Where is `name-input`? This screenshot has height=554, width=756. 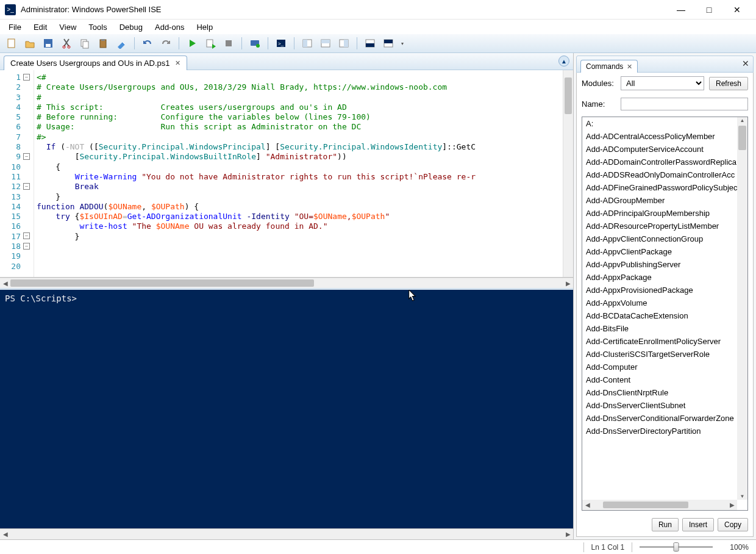
name-input is located at coordinates (684, 104).